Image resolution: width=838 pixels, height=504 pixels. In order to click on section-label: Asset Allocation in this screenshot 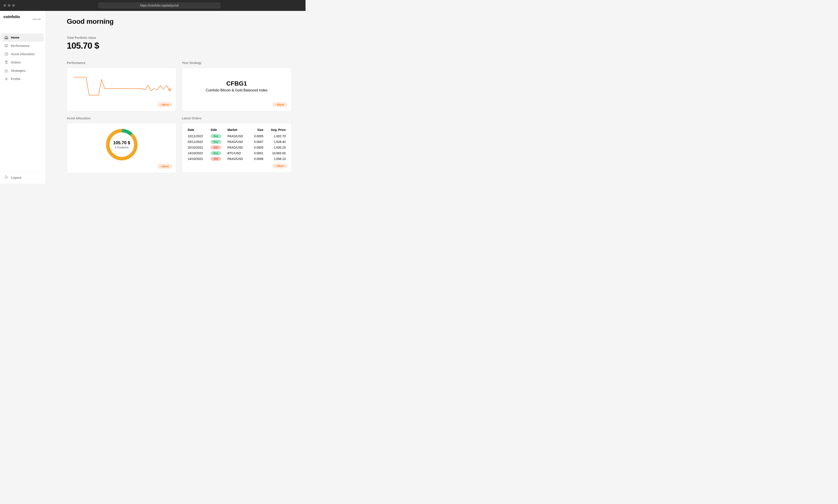, I will do `click(122, 118)`.